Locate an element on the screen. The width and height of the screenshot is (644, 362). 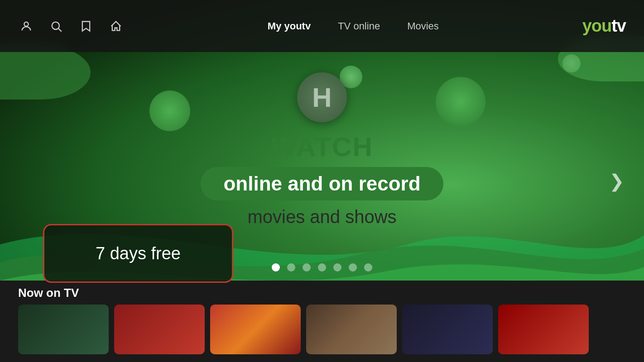
thumbnails-row is located at coordinates (322, 329).